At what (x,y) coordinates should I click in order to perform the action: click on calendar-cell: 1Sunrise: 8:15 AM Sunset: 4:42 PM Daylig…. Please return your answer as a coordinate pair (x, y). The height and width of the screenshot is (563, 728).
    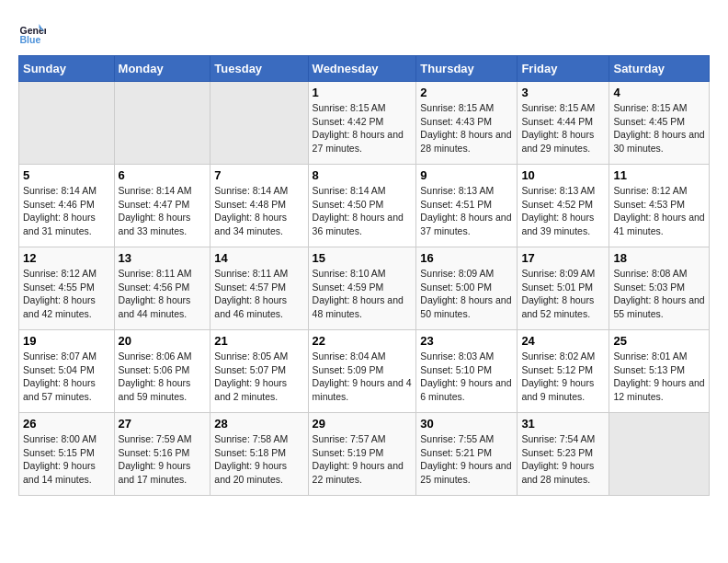
    Looking at the image, I should click on (362, 123).